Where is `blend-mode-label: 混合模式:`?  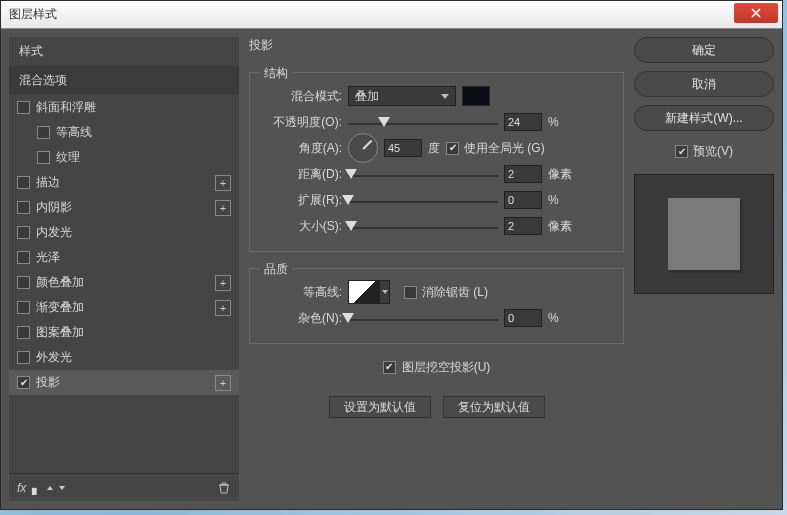
blend-mode-label: 混合模式: is located at coordinates (302, 96).